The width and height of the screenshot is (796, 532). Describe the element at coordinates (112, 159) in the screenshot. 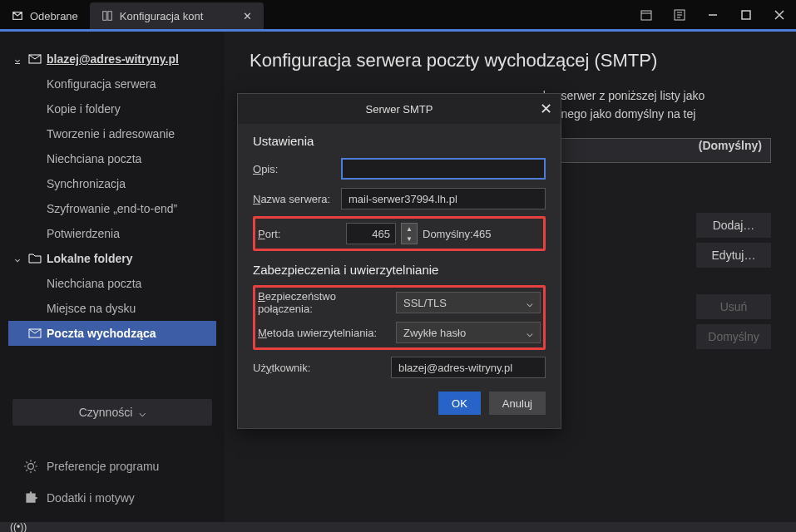

I see `sidebar-item-junk: Niechciana poczta` at that location.